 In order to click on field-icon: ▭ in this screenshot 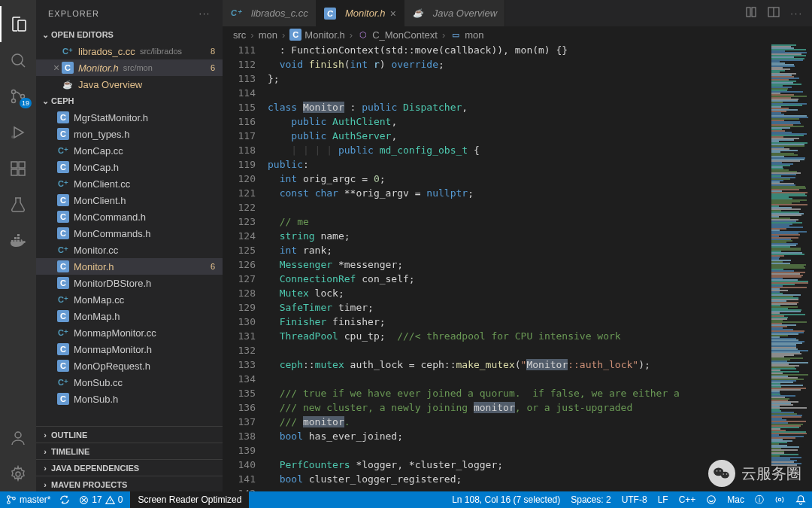, I will do `click(456, 35)`.